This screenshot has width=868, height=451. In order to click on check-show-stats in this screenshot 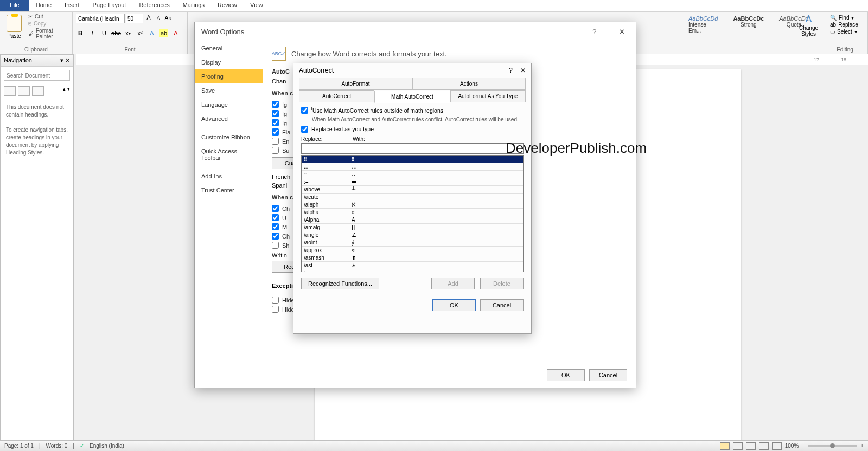, I will do `click(276, 245)`.